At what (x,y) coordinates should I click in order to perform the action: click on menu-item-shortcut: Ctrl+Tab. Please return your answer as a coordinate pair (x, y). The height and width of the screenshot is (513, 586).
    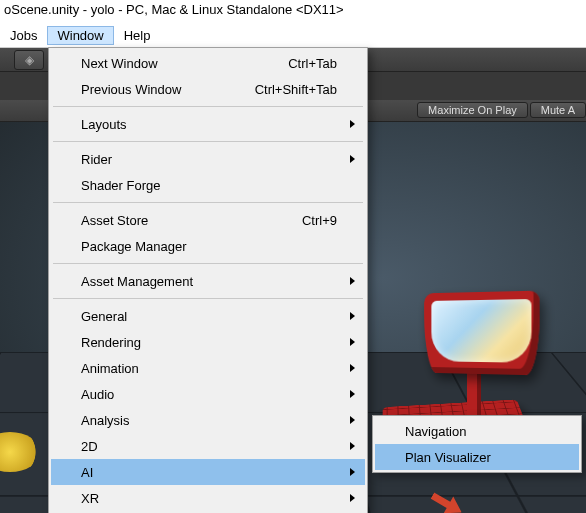
    Looking at the image, I should click on (312, 64).